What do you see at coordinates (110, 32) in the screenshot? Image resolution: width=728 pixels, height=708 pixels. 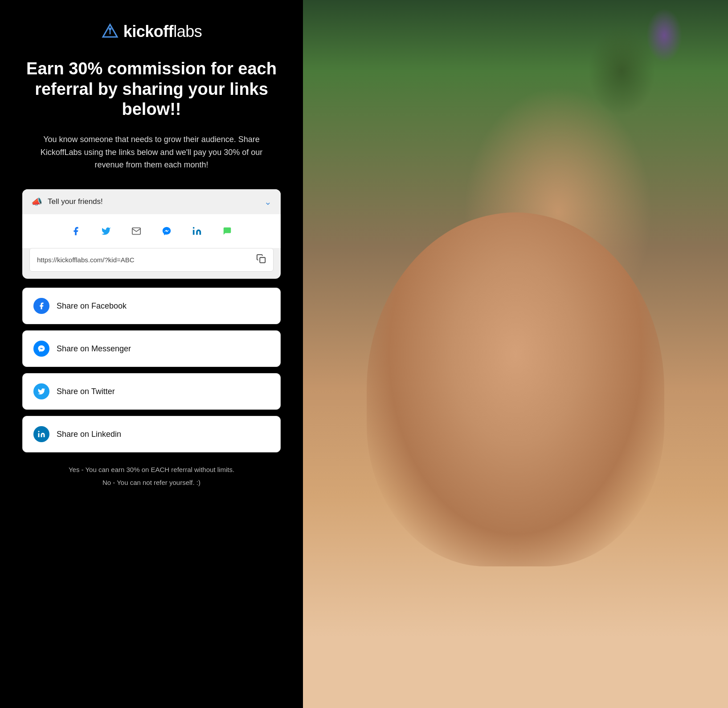 I see `kickofflabs-logo-icon` at bounding box center [110, 32].